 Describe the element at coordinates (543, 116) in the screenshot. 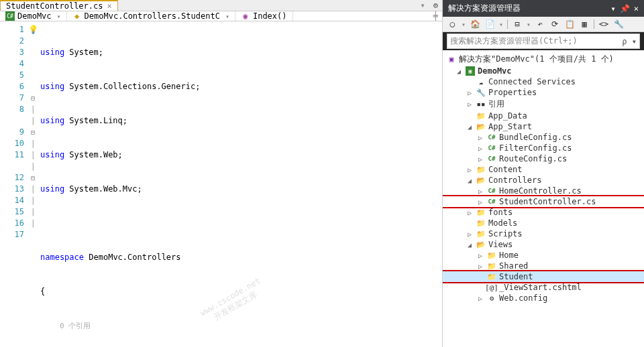

I see `tree-appdata: 📁App_Data` at that location.